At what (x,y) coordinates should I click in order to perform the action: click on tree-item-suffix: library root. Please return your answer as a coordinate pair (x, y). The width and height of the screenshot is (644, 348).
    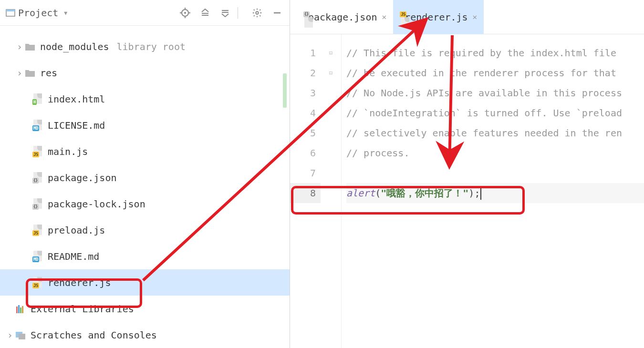
    Looking at the image, I should click on (152, 47).